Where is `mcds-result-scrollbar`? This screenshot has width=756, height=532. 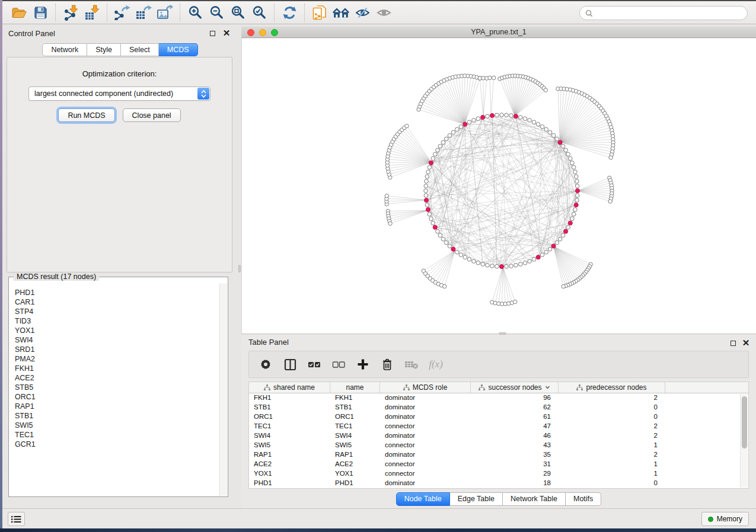
mcds-result-scrollbar is located at coordinates (223, 390).